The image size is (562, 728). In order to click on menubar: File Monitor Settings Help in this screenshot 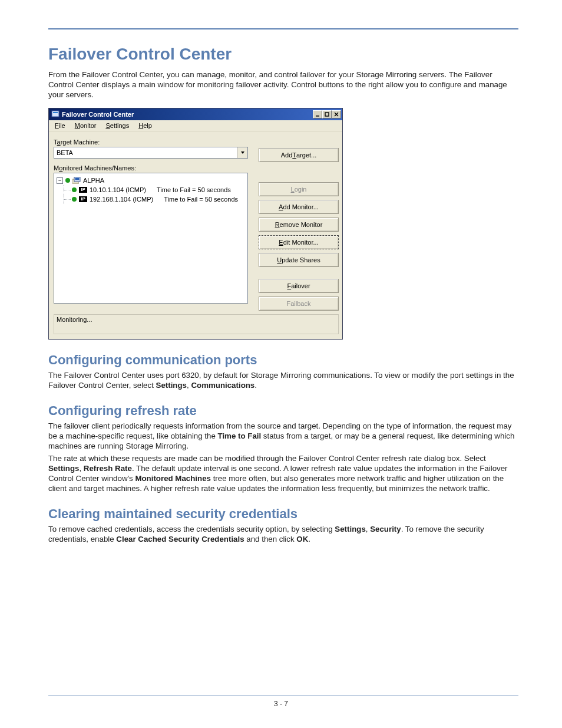, I will do `click(196, 126)`.